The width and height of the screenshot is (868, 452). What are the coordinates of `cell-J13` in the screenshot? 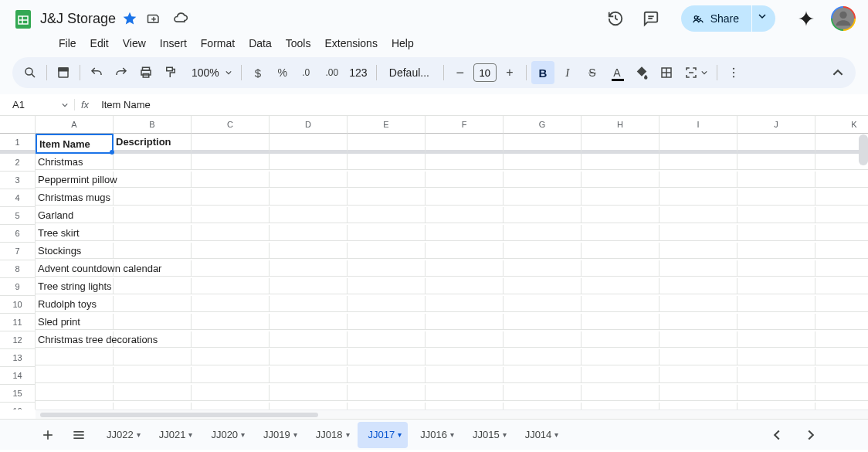 It's located at (777, 357).